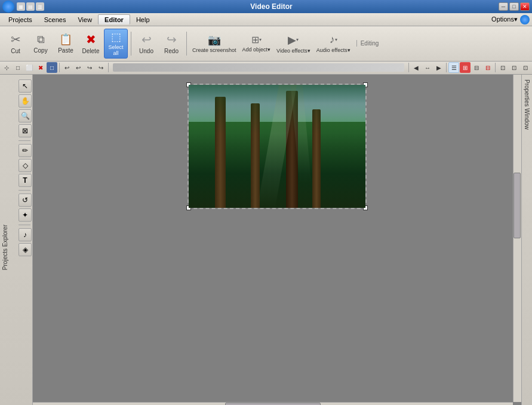 The height and width of the screenshot is (405, 532). I want to click on app-title: Video Editor, so click(271, 7).